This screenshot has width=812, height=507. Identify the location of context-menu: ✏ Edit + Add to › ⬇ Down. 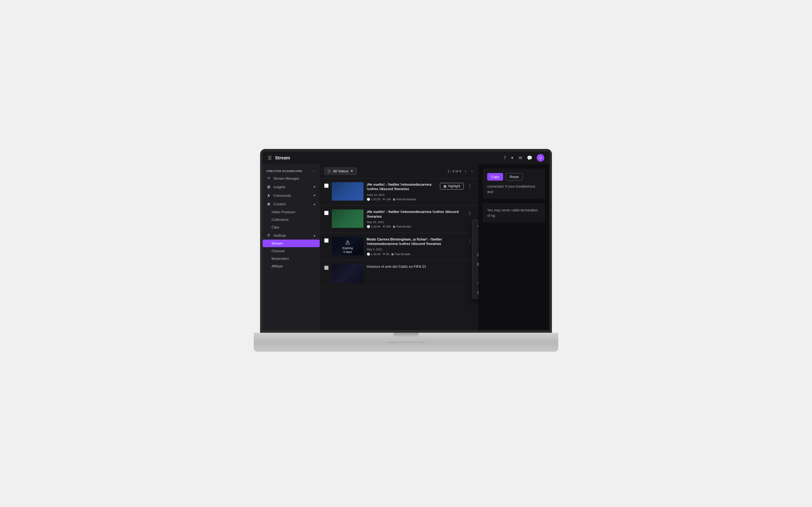
(475, 259).